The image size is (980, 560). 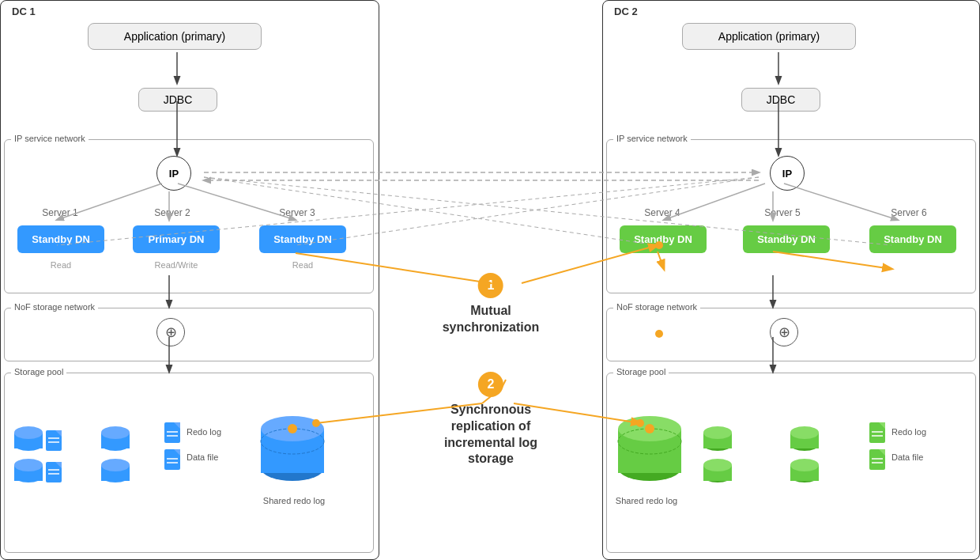 I want to click on dc1-rw1: Read, so click(x=61, y=265).